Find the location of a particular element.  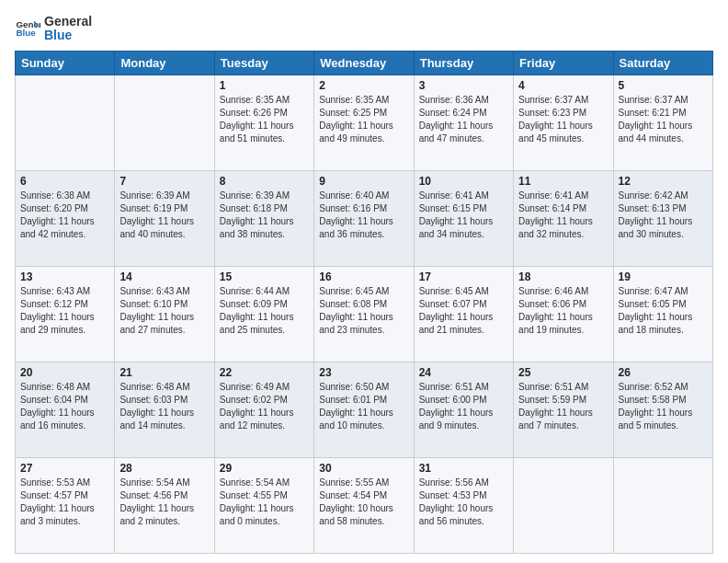

calendar-cell: 2Sunrise: 6:35 AMSunset: 6:25 PMDaylight… is located at coordinates (364, 122).